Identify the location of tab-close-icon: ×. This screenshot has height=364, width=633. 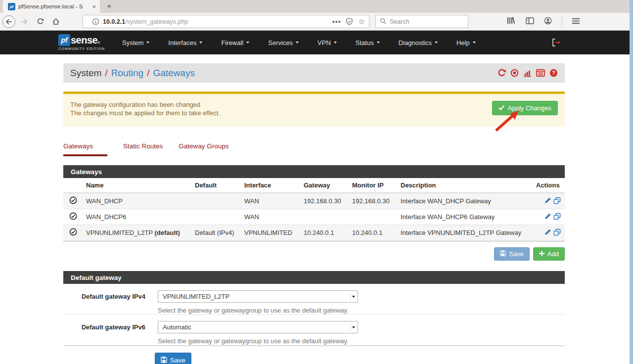
(94, 7).